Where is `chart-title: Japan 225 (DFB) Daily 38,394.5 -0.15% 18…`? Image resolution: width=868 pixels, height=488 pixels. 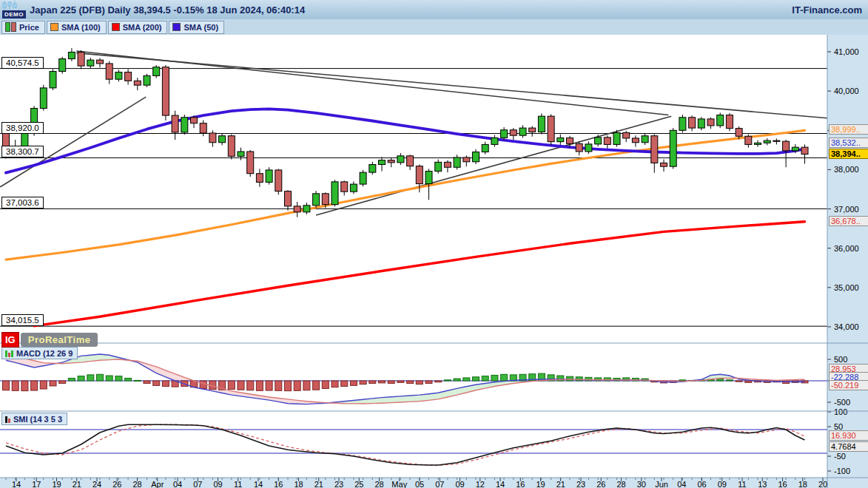
chart-title: Japan 225 (DFB) Daily 38,394.5 -0.15% 18… is located at coordinates (167, 10).